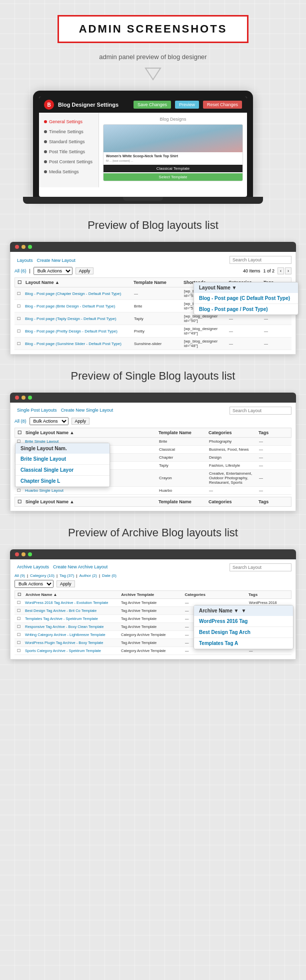  What do you see at coordinates (66, 584) in the screenshot?
I see `arch-apply-button: Apply` at bounding box center [66, 584].